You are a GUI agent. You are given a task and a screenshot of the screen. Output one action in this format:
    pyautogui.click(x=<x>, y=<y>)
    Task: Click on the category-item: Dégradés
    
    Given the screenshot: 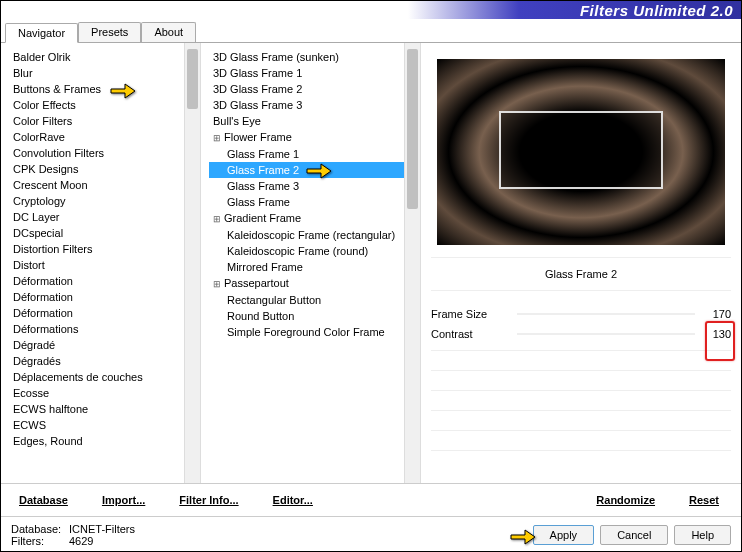 What is the action you would take?
    pyautogui.click(x=96, y=361)
    